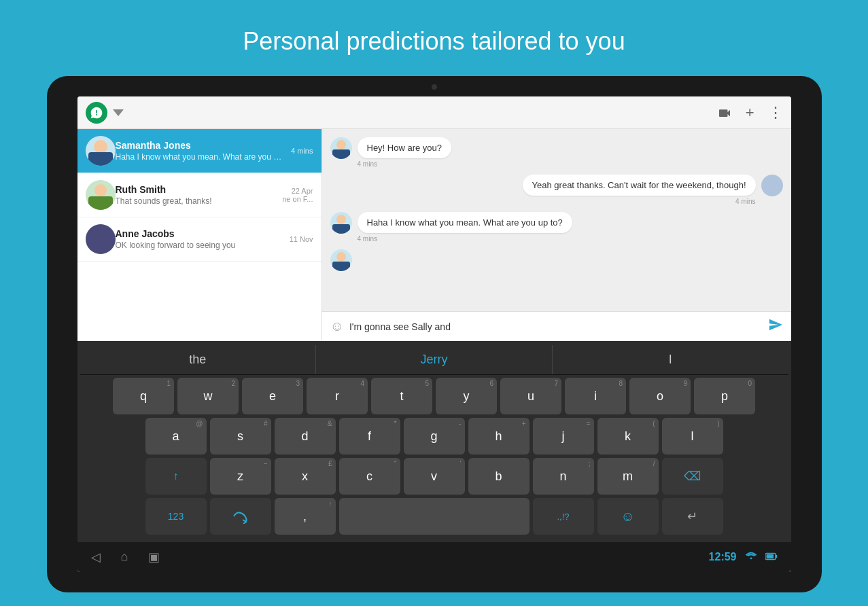 The height and width of the screenshot is (606, 868). I want to click on contact-message-ruth: That sounds great, thanks!, so click(196, 201).